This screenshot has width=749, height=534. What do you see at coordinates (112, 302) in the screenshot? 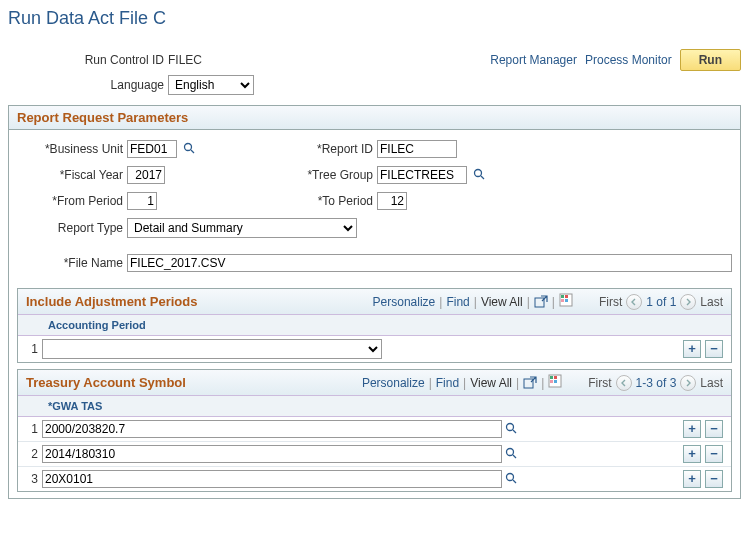
I see `adjustment-grid-title: Include Adjustment Periods` at bounding box center [112, 302].